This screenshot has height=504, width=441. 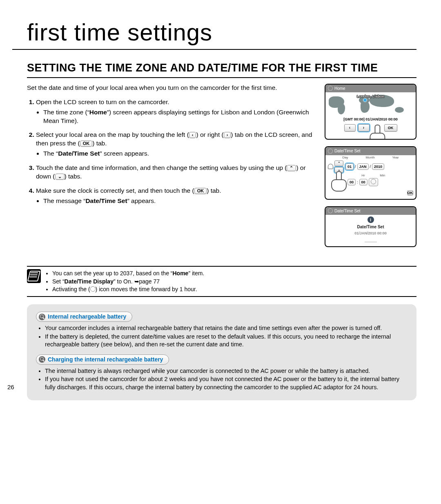 I want to click on step-4: Make sure the clock is correctly set, an…, so click(x=176, y=196).